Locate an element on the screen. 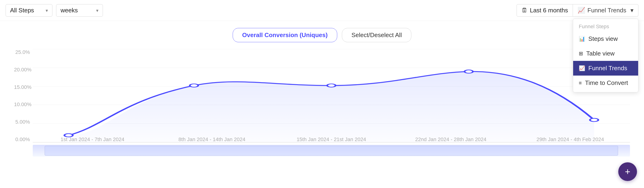 The height and width of the screenshot is (188, 644). view-dropdown-arrow: ▾ is located at coordinates (632, 10).